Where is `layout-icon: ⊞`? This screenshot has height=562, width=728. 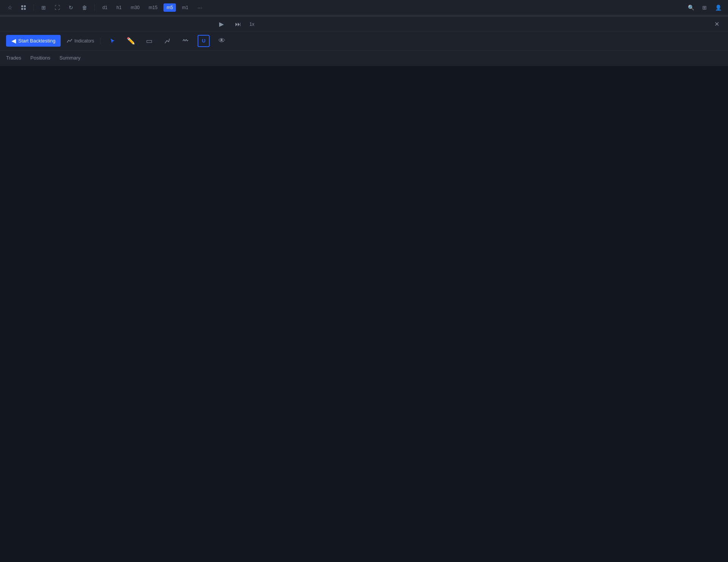
layout-icon: ⊞ is located at coordinates (44, 8).